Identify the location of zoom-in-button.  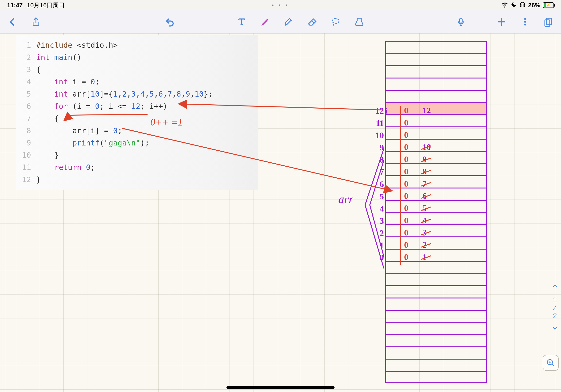
(551, 363).